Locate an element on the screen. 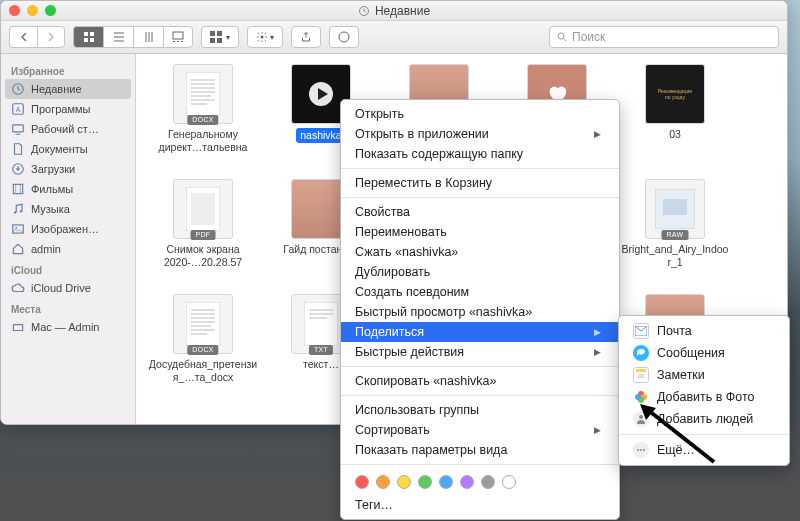  menu-item-label: Быстрые действия is located at coordinates (410, 352).